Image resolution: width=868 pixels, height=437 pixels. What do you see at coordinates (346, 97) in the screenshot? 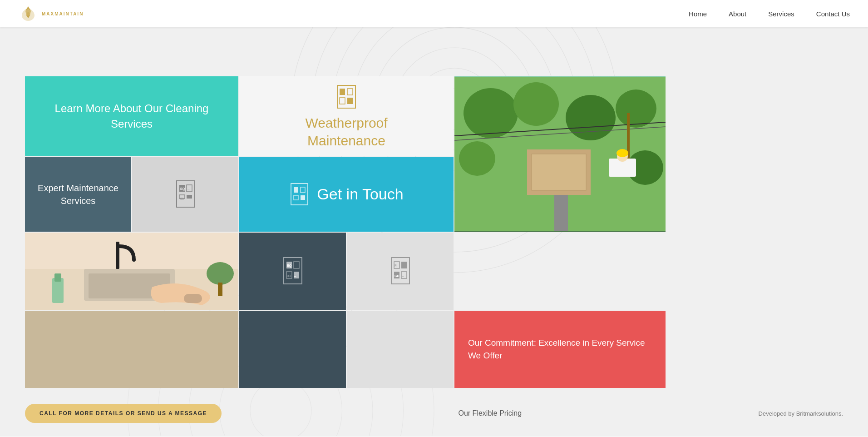
I see `weatherproof-icon` at bounding box center [346, 97].